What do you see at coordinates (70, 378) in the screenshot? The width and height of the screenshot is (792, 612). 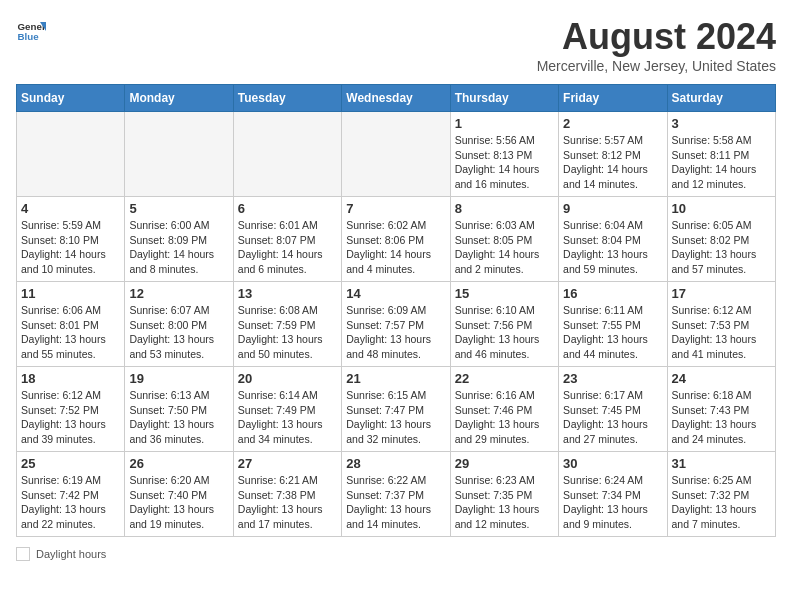 I see `day-number: 18` at bounding box center [70, 378].